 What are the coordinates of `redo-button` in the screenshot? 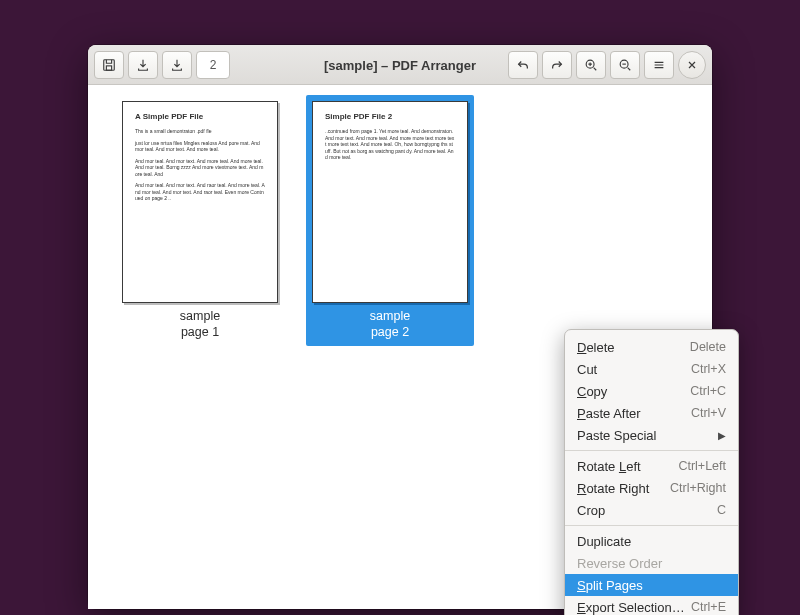 It's located at (557, 65).